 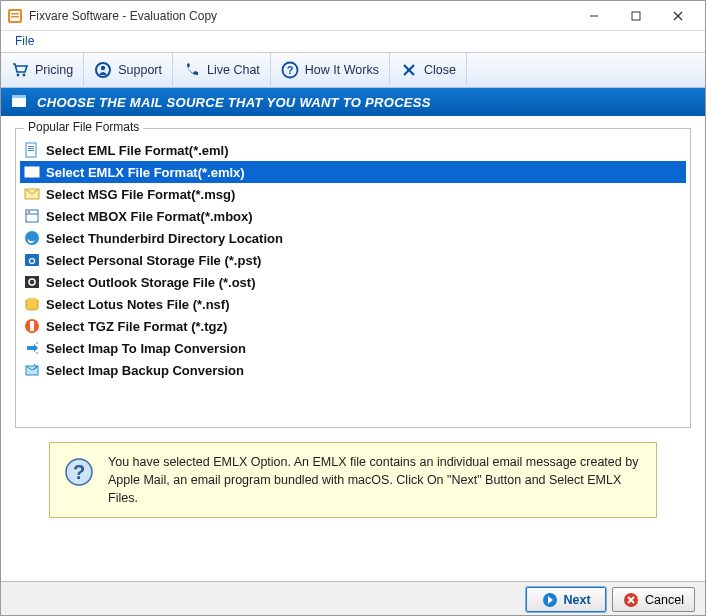 I want to click on cart-icon, so click(x=20, y=70).